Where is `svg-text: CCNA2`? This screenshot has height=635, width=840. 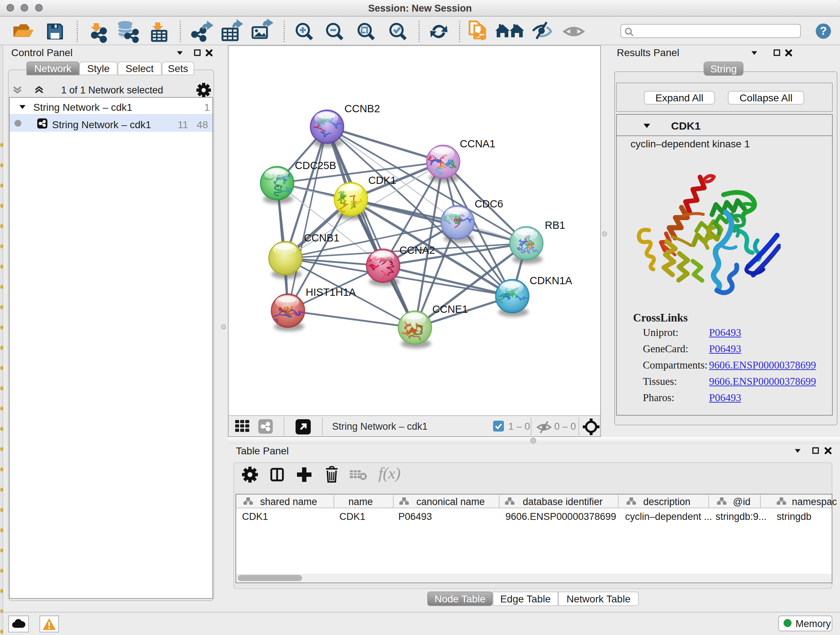 svg-text: CCNA2 is located at coordinates (417, 250).